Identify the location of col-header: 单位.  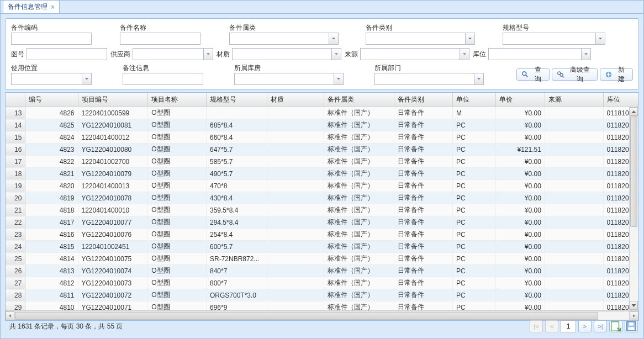
(474, 100).